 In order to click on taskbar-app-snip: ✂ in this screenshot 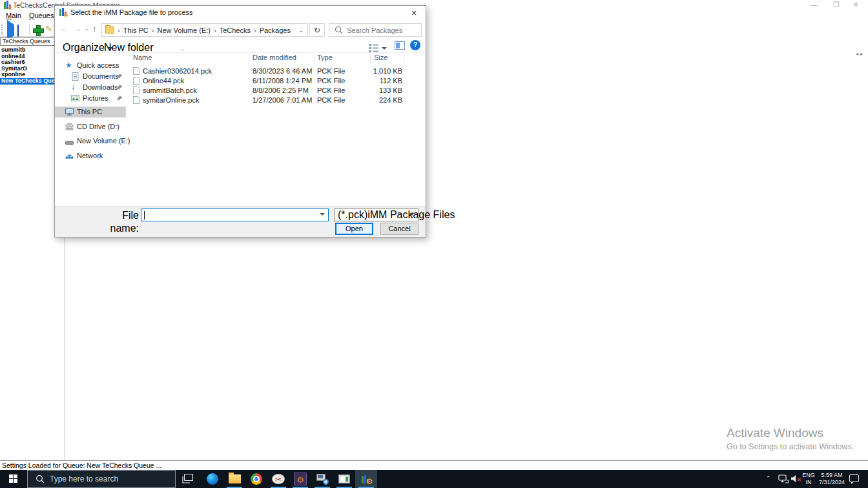, I will do `click(278, 479)`.